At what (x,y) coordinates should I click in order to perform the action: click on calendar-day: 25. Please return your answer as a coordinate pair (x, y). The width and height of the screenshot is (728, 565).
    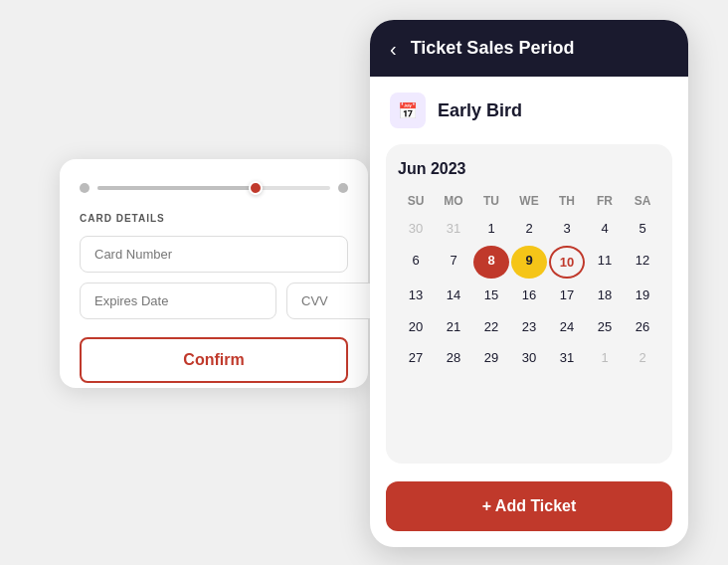
    Looking at the image, I should click on (605, 327).